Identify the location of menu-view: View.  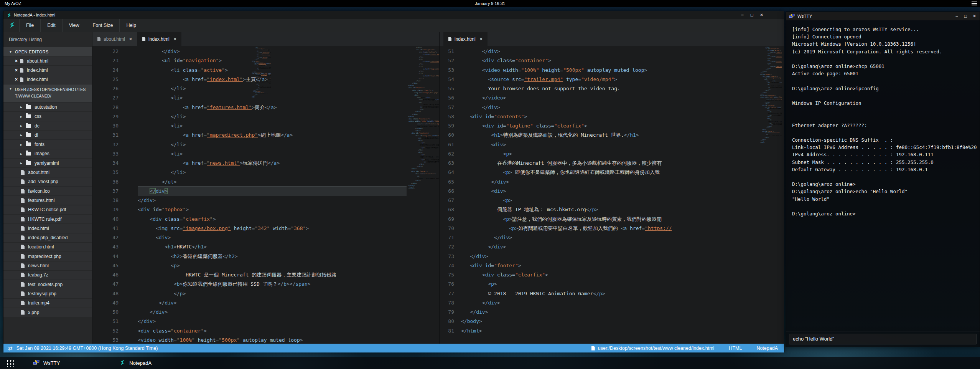
(74, 25).